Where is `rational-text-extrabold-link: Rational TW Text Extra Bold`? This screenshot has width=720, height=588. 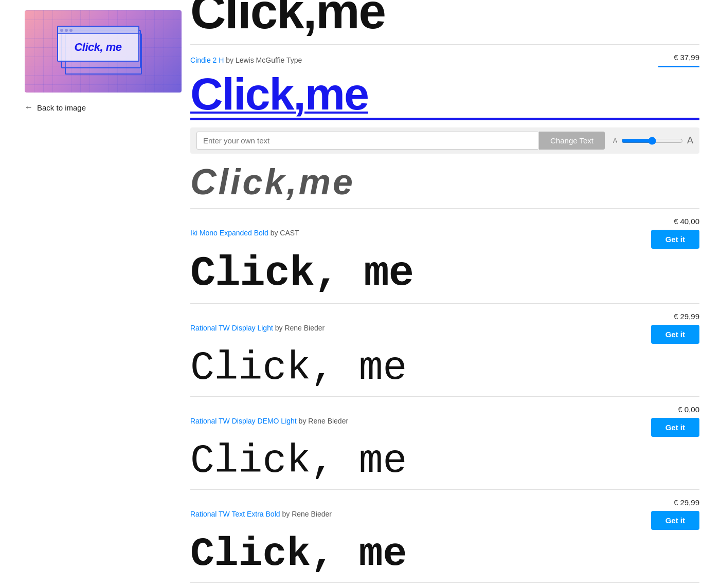 rational-text-extrabold-link: Rational TW Text Extra Bold is located at coordinates (236, 514).